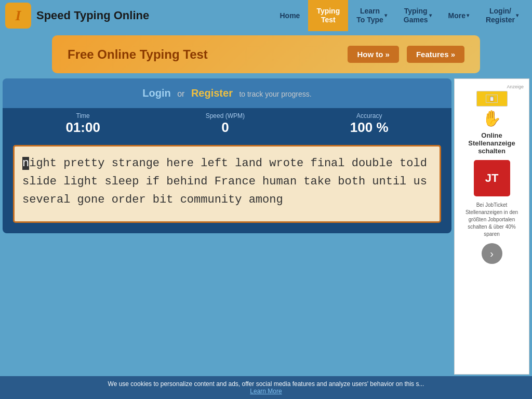 This screenshot has width=532, height=399. I want to click on time-value: 01:00, so click(83, 128).